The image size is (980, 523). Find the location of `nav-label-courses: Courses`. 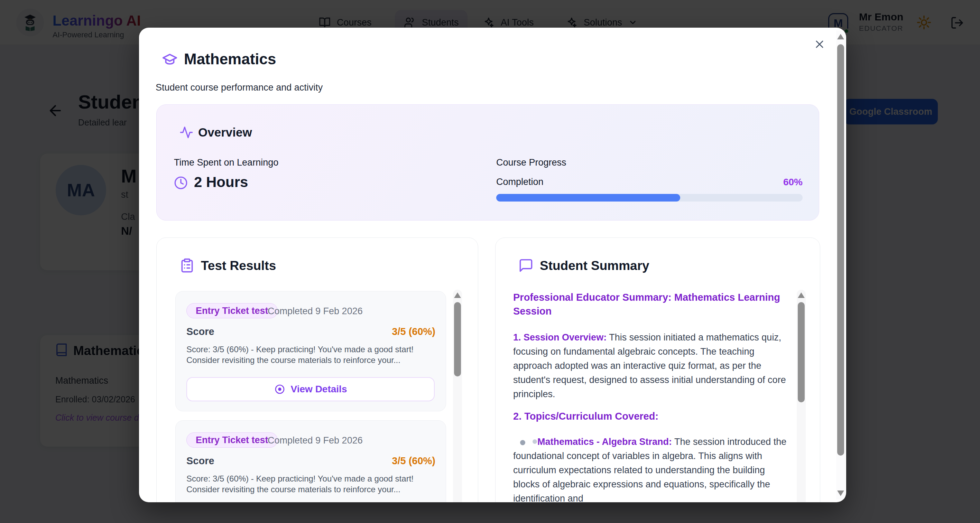

nav-label-courses: Courses is located at coordinates (354, 23).